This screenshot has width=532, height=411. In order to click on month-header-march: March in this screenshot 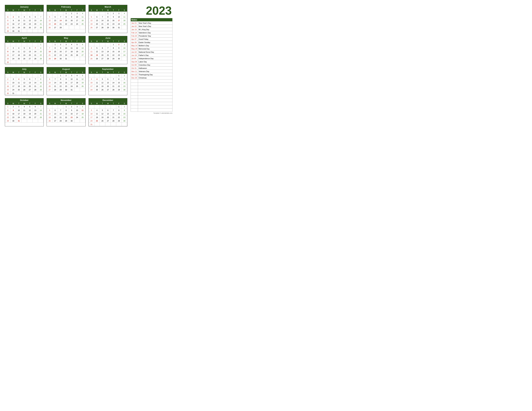, I will do `click(108, 7)`.